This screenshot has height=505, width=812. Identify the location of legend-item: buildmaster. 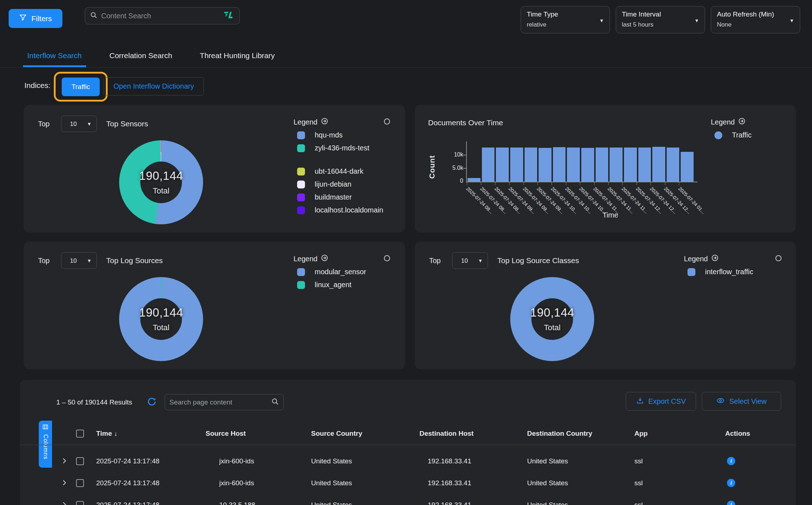
(346, 197).